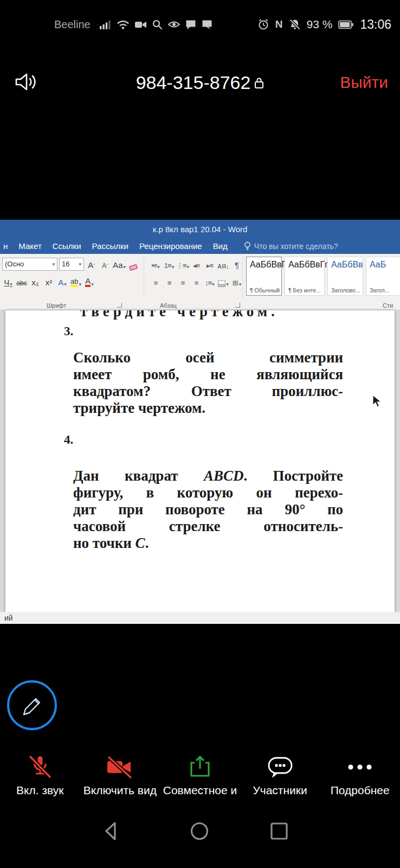 This screenshot has width=400, height=868. Describe the element at coordinates (120, 783) in the screenshot. I see `start-video-button: Включить вид` at that location.